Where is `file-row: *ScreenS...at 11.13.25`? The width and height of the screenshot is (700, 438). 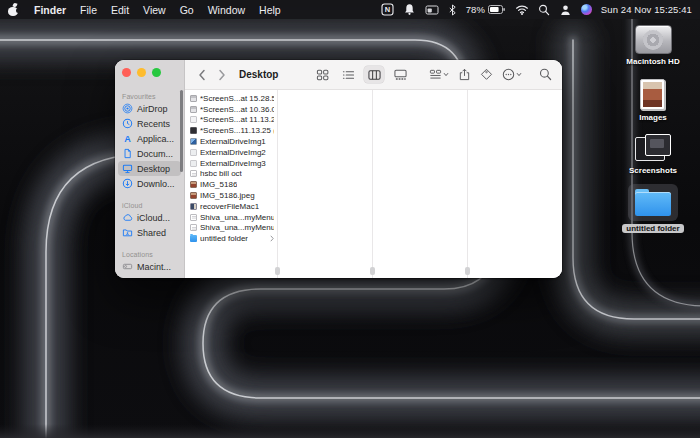
file-row: *ScreenS...at 11.13.25 is located at coordinates (231, 120).